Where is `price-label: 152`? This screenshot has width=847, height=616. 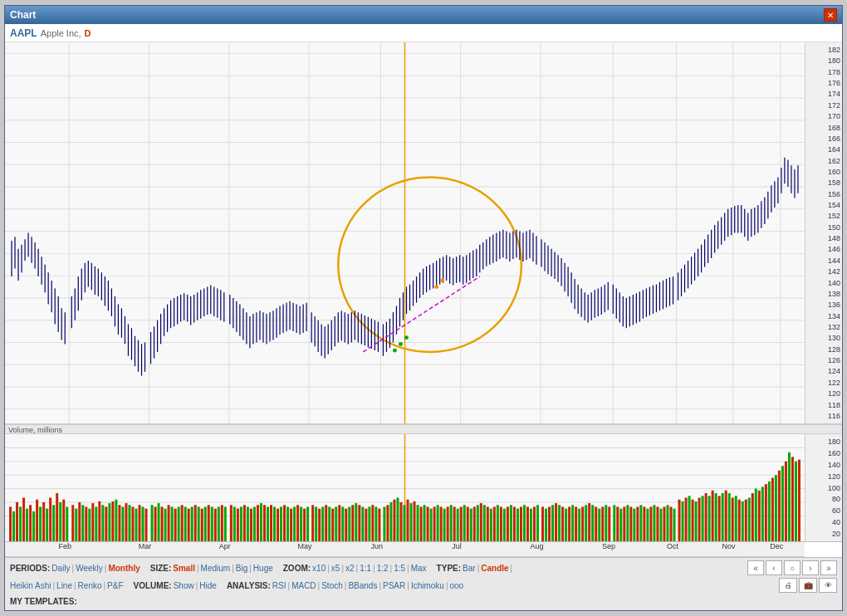
price-label: 152 is located at coordinates (824, 216).